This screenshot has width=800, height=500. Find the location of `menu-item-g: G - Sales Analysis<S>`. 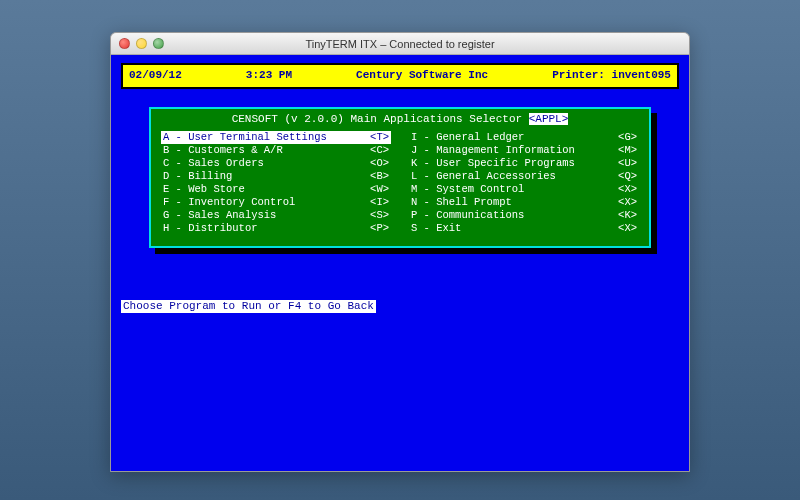

menu-item-g: G - Sales Analysis<S> is located at coordinates (276, 216).